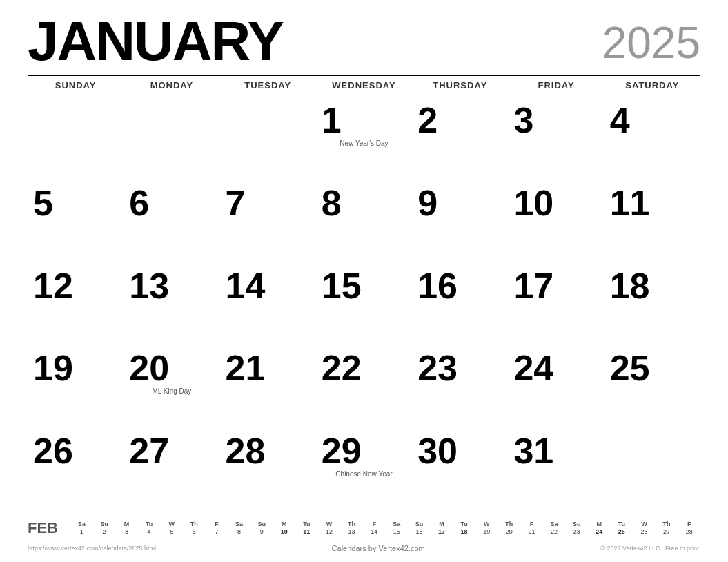  Describe the element at coordinates (76, 387) in the screenshot. I see `calendar-cell: 19` at that location.